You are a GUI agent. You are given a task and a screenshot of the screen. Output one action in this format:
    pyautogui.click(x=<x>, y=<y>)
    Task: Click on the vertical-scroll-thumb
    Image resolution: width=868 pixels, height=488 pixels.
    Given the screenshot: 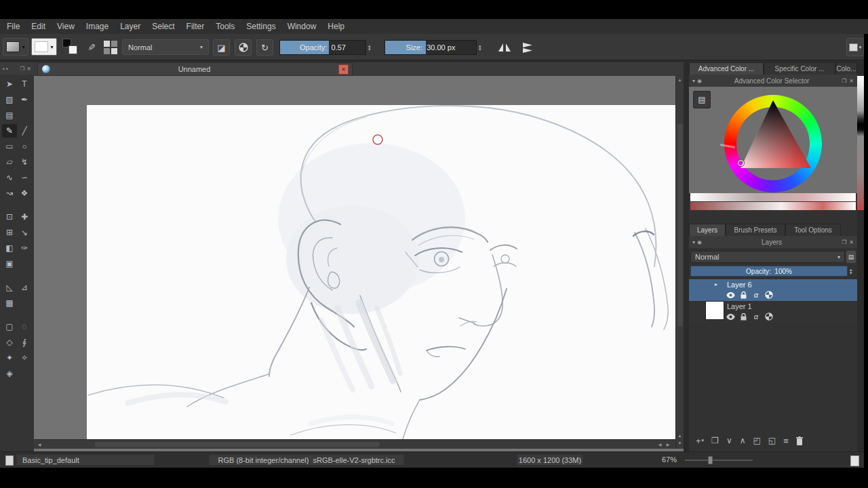 What is the action you would take?
    pyautogui.click(x=680, y=225)
    